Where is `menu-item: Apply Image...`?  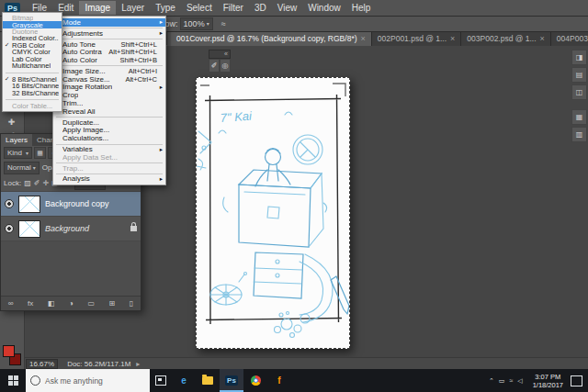
menu-item: Apply Image... is located at coordinates (109, 130).